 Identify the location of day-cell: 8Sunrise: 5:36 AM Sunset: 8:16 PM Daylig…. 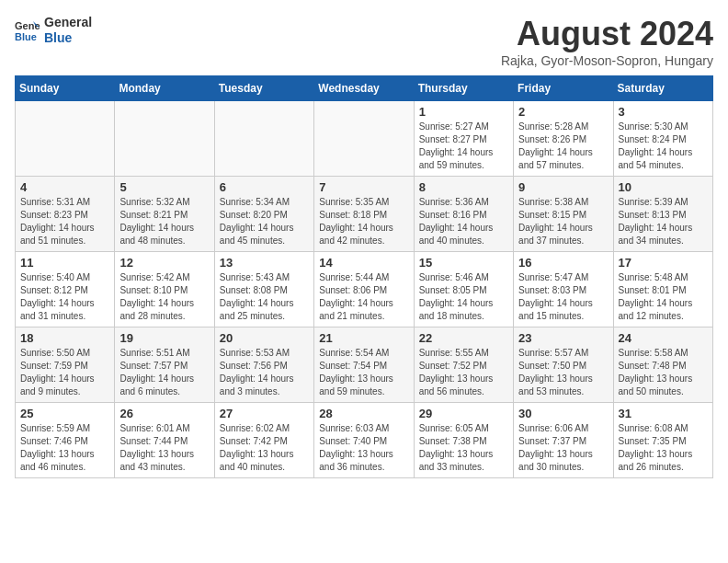
(463, 214).